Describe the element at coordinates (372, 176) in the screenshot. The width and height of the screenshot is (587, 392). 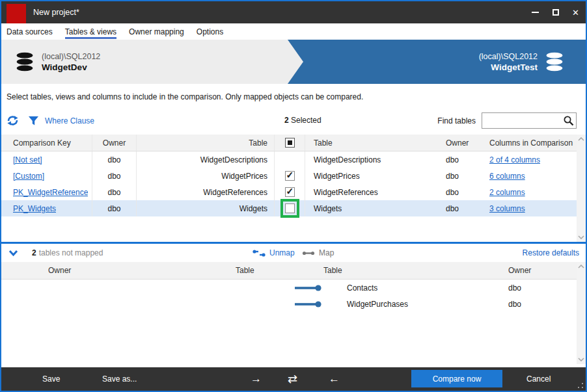
I see `target-table-cell: WidgetPrices` at that location.